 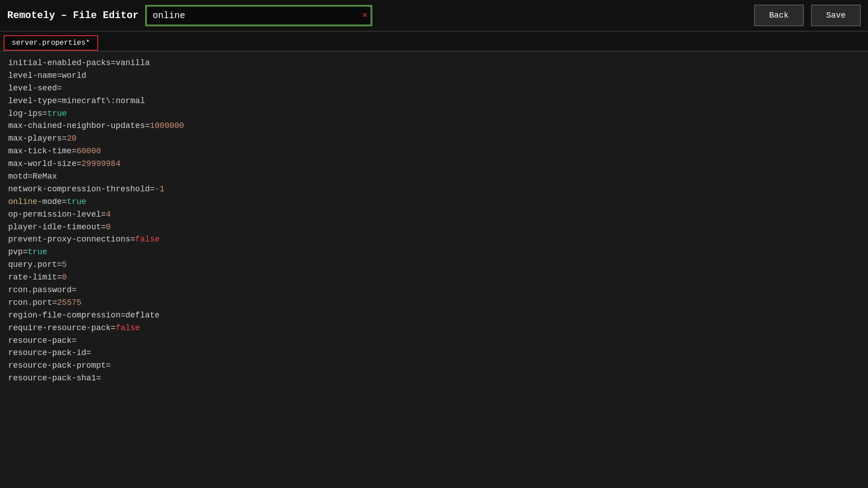 What do you see at coordinates (434, 240) in the screenshot?
I see `editor-line: prevent-proxy-connections=false` at bounding box center [434, 240].